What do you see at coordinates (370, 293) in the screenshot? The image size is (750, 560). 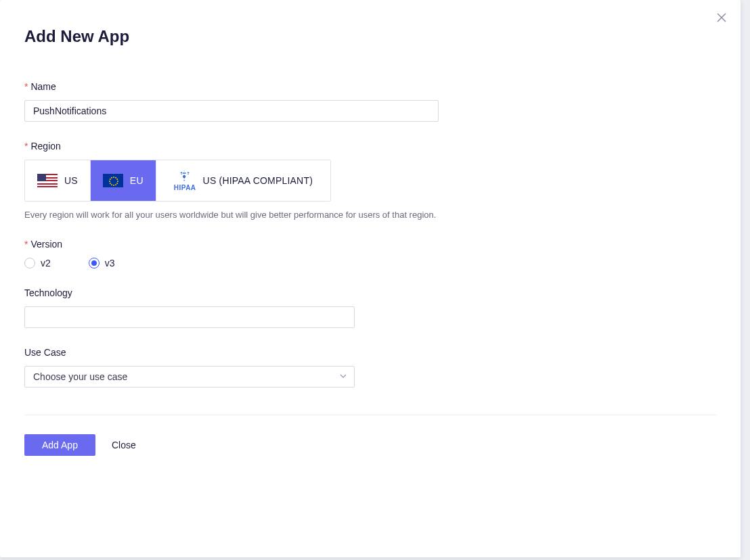 I see `technology-label: Technology` at bounding box center [370, 293].